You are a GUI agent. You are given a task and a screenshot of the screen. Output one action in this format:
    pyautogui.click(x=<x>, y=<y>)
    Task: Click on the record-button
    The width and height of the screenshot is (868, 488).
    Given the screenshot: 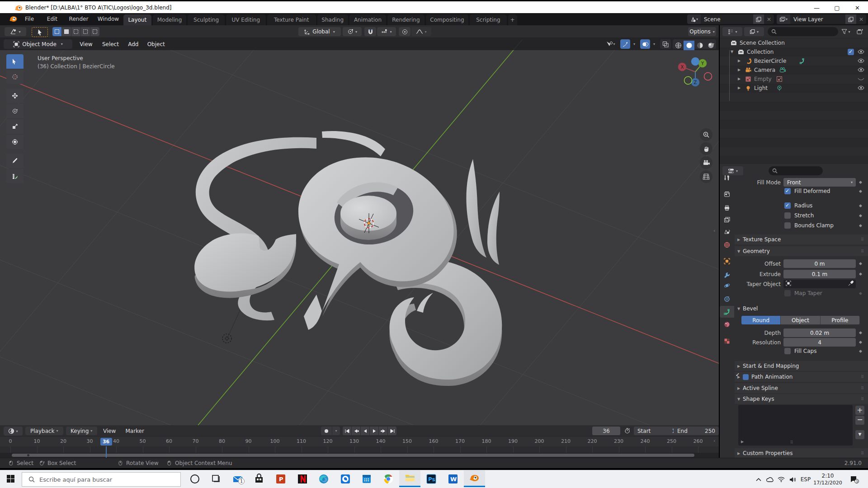 What is the action you would take?
    pyautogui.click(x=326, y=431)
    